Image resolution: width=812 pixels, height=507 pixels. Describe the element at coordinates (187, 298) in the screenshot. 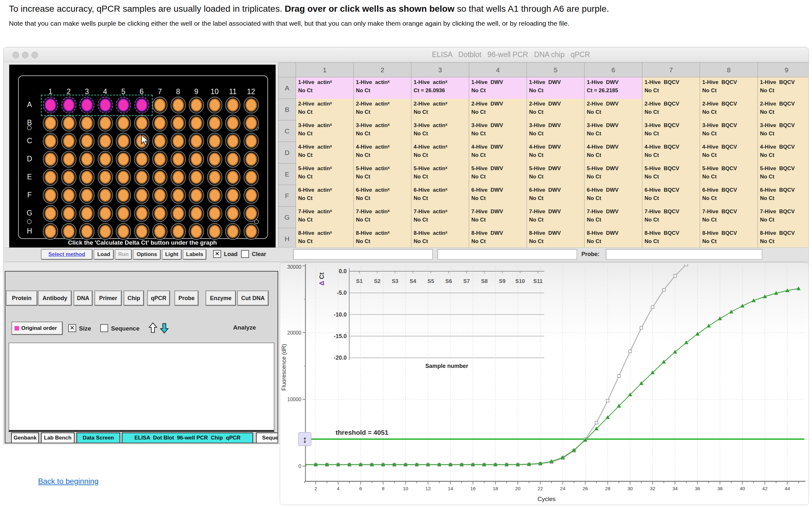

I see `panel-button-probe: Probe` at that location.